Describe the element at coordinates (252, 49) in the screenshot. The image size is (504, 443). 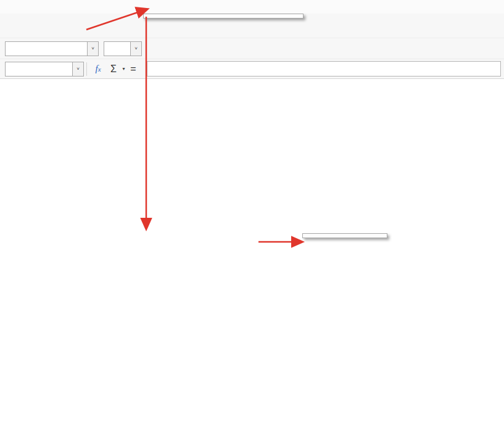
I see `formatting-toolbar: ˅ ˅` at that location.